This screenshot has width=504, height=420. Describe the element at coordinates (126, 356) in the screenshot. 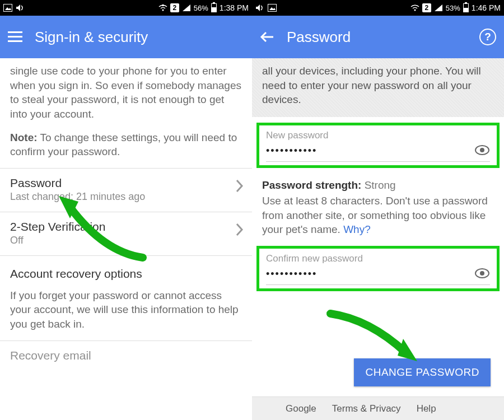

I see `row-recovery-email: Recovery email` at that location.